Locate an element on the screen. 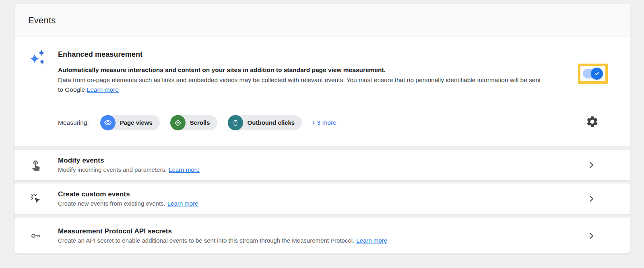 This screenshot has height=268, width=644. more-chips-link: + 3 more is located at coordinates (324, 123).